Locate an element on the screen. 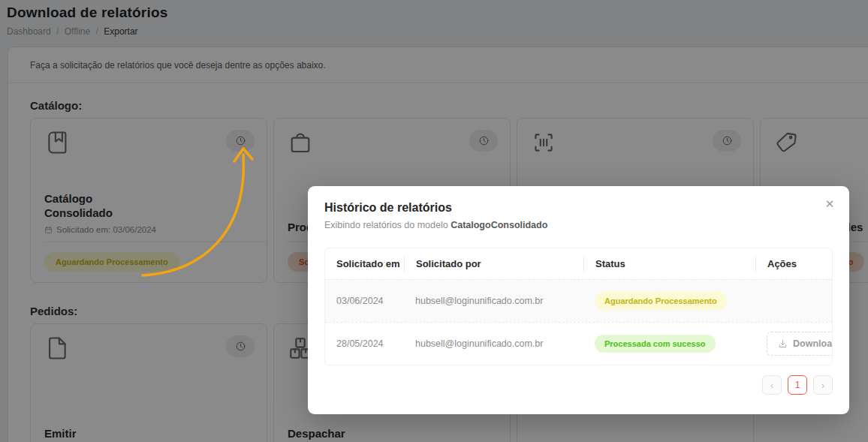 The height and width of the screenshot is (442, 868). column-header-status: Status is located at coordinates (670, 264).